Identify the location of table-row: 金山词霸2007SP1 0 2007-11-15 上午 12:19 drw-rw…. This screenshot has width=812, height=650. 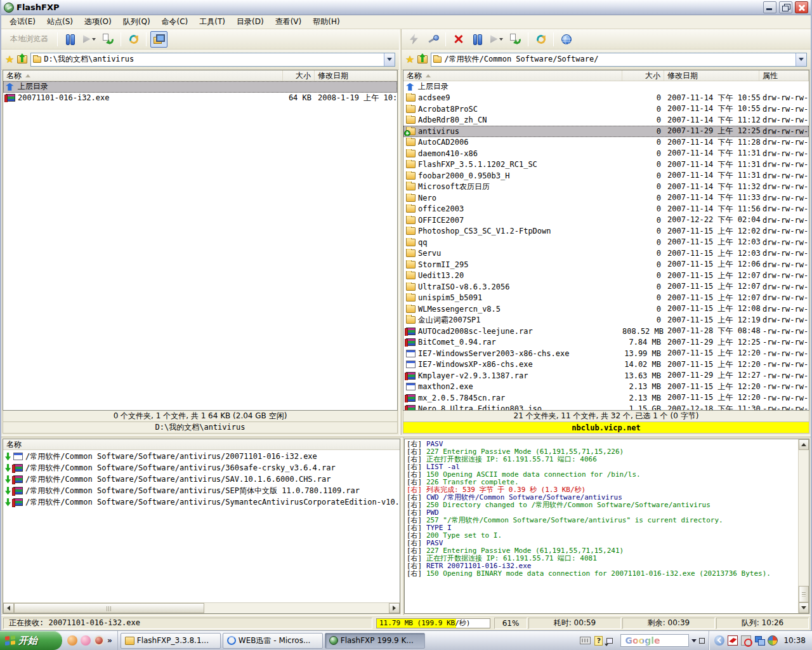
(606, 321).